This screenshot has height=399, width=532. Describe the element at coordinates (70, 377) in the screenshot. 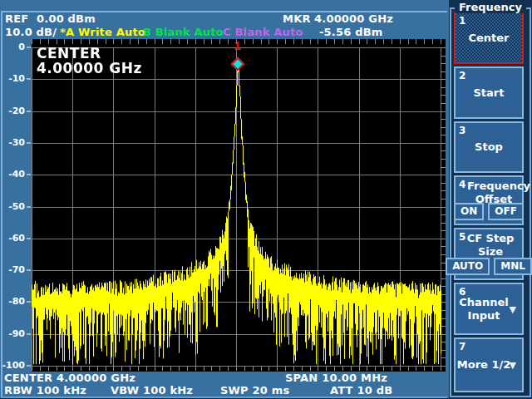

I see `footer-center: CENTER 4.00000 GHz` at that location.